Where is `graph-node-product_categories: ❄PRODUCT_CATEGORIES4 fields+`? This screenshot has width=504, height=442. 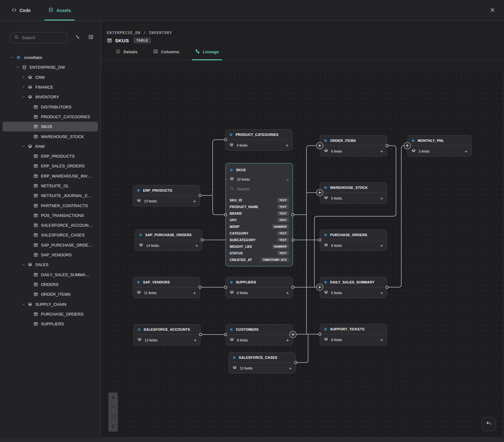
graph-node-product_categories: ❄PRODUCT_CATEGORIES4 fields+ is located at coordinates (259, 140).